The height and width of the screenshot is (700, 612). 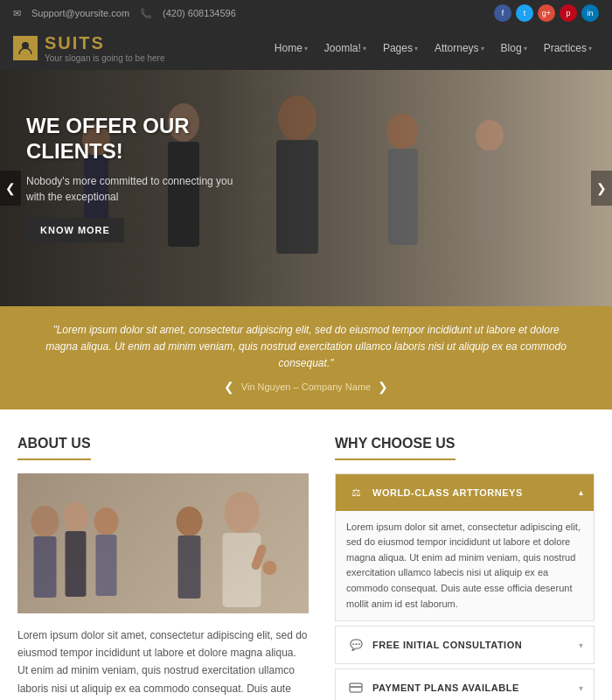 I want to click on accordion-world-class-body: Lorem ipsum dolor sit amet, consectetur …, so click(x=465, y=566).